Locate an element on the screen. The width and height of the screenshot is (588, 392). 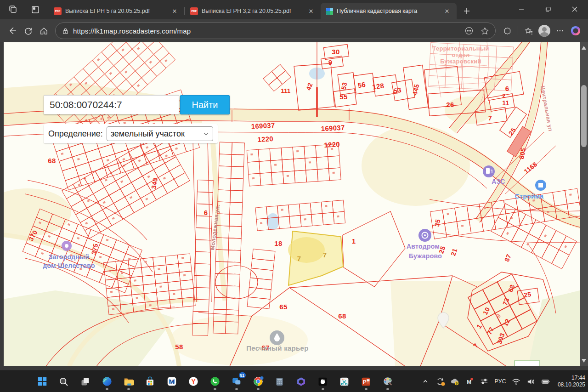
gas-station-icon is located at coordinates (489, 171).